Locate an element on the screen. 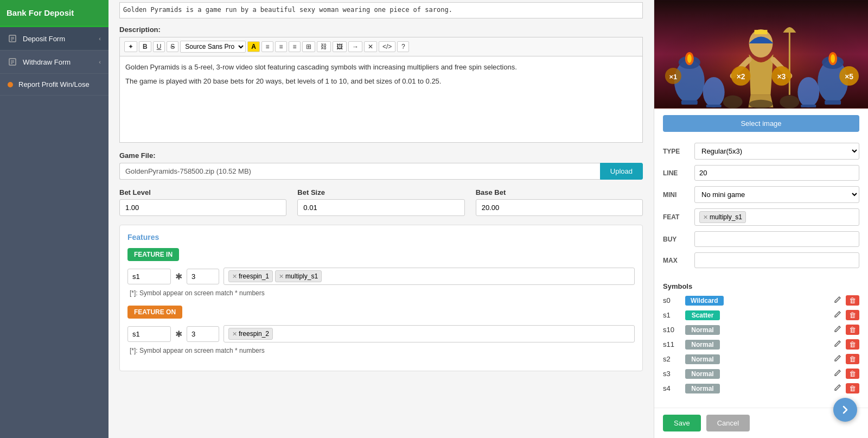  mini-label: MINI is located at coordinates (676, 195).